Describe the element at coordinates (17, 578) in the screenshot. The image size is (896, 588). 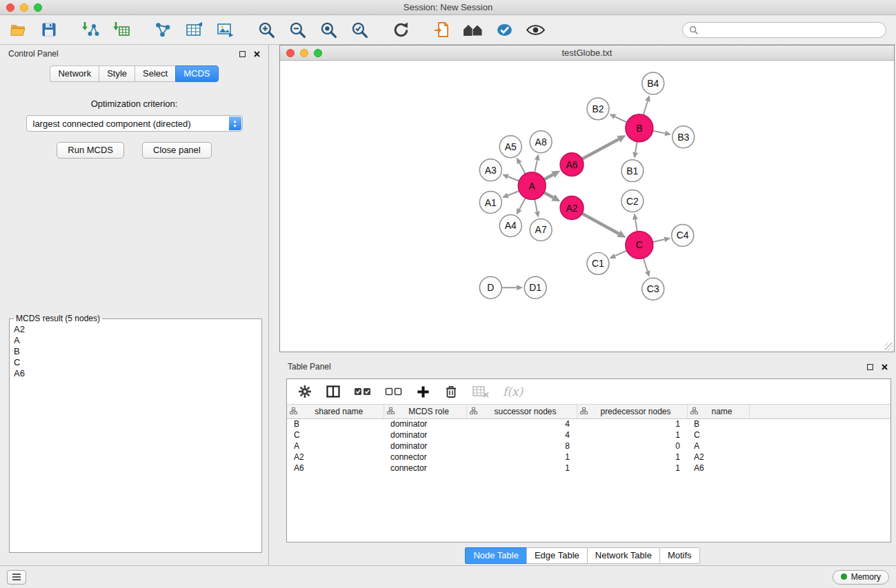
I see `task-history-button` at that location.